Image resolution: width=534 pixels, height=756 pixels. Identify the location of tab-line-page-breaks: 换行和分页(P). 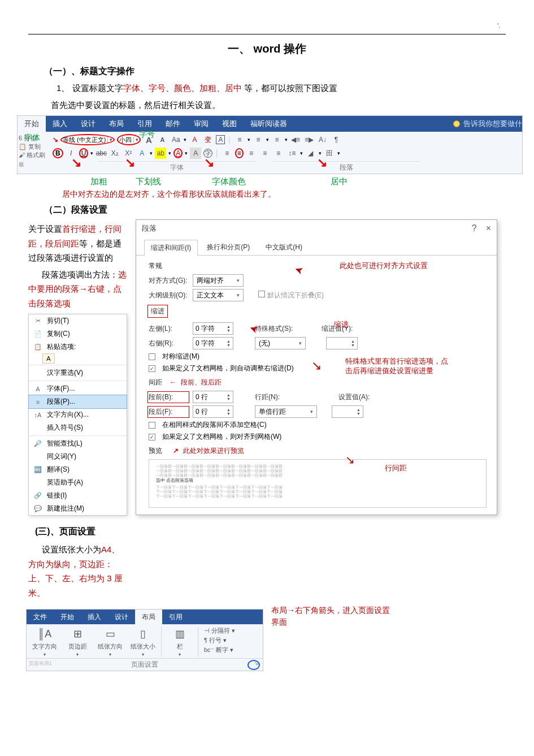
(228, 247).